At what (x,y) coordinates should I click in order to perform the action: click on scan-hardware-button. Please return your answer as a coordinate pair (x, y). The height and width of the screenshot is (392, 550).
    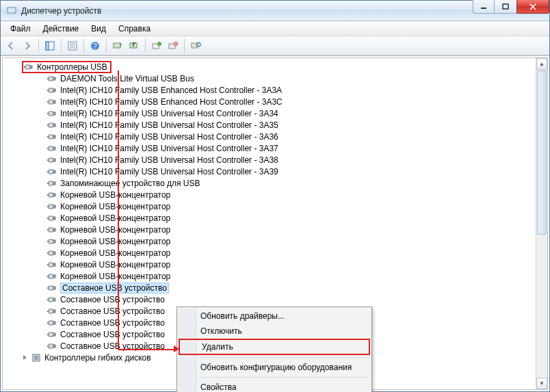
    Looking at the image, I should click on (118, 46).